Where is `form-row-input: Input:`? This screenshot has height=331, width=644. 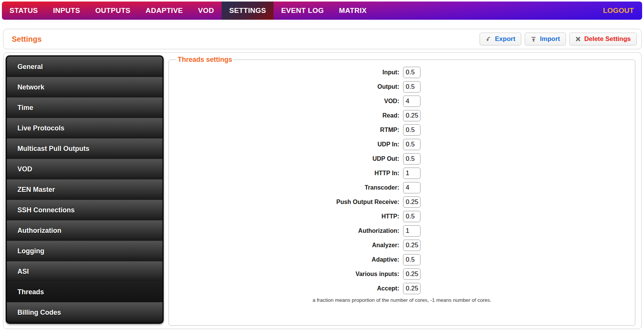
form-row-input: Input: is located at coordinates (402, 72).